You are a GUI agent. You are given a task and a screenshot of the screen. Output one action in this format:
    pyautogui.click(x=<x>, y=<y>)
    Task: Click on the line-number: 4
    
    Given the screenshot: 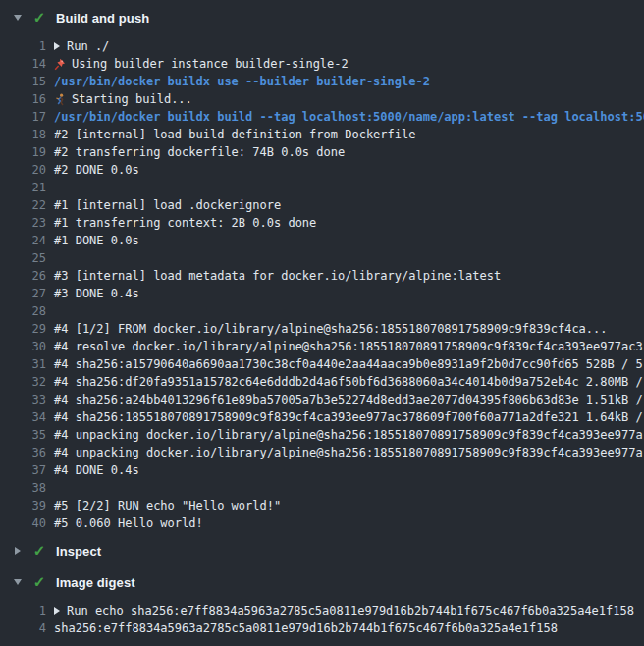 What is the action you would take?
    pyautogui.click(x=24, y=628)
    